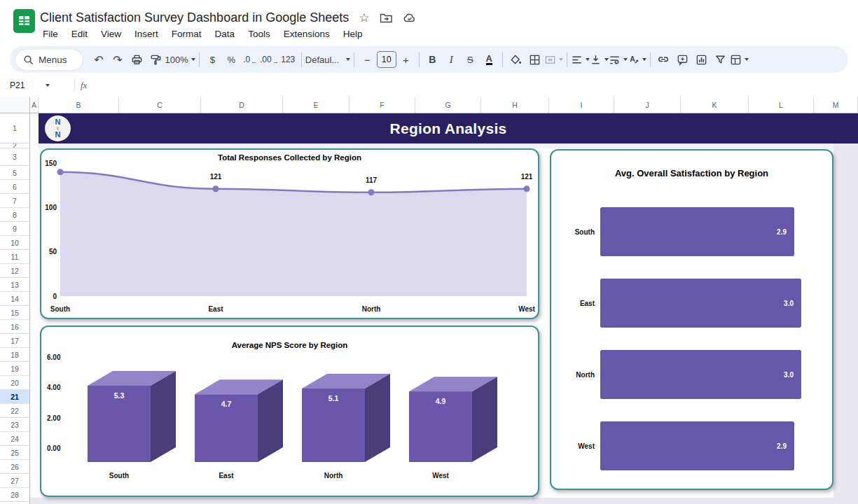 Image resolution: width=858 pixels, height=504 pixels. Describe the element at coordinates (15, 341) in the screenshot. I see `row-header-17: 17` at that location.